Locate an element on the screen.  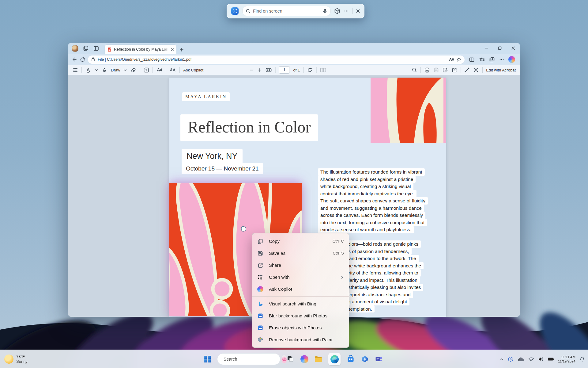
copilot-365-button is located at coordinates (364, 359).